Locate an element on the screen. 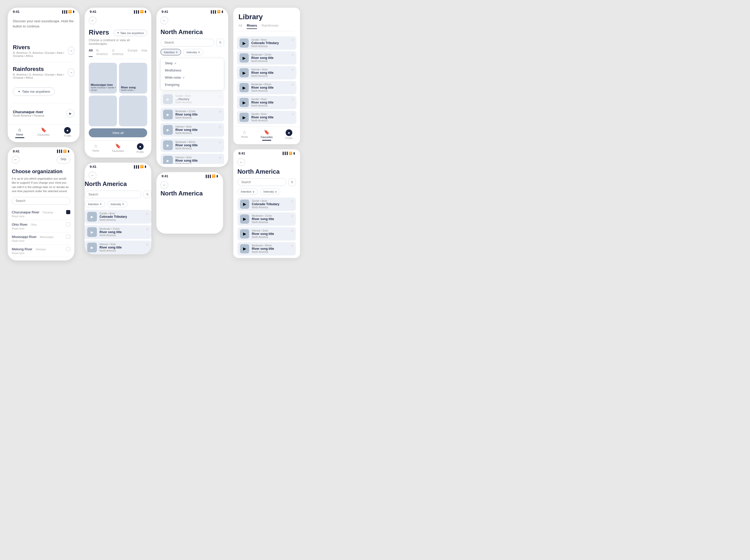  dropdown-item-whitenoise: White noise ✓ is located at coordinates (192, 78).